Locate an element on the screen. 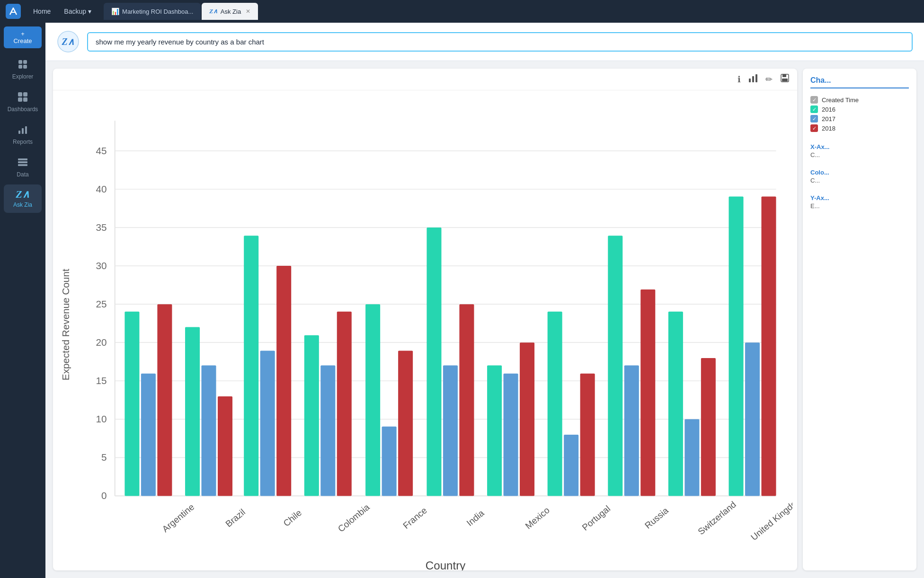 The image size is (924, 578). color-title: Colo... is located at coordinates (860, 172).